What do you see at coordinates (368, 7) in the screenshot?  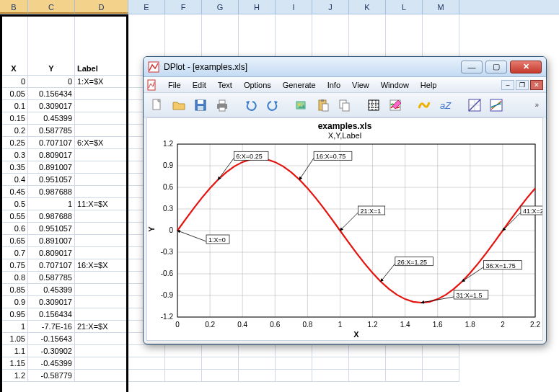 I see `col-header-K: K` at bounding box center [368, 7].